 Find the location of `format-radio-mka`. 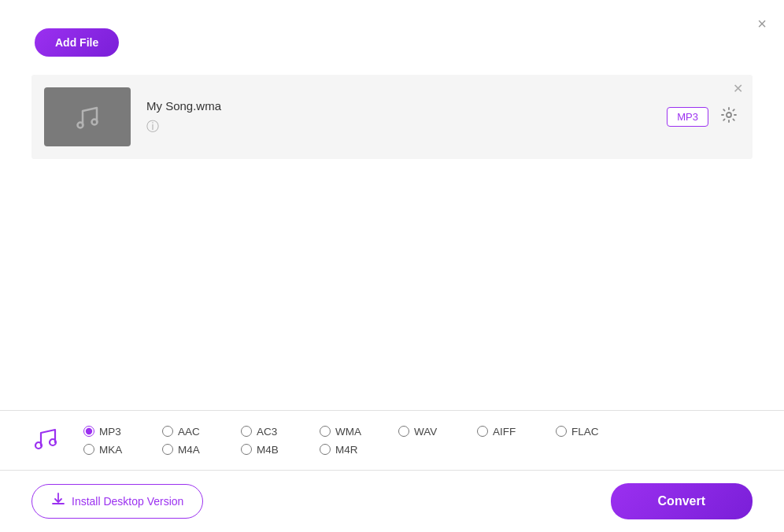

format-radio-mka is located at coordinates (89, 449).